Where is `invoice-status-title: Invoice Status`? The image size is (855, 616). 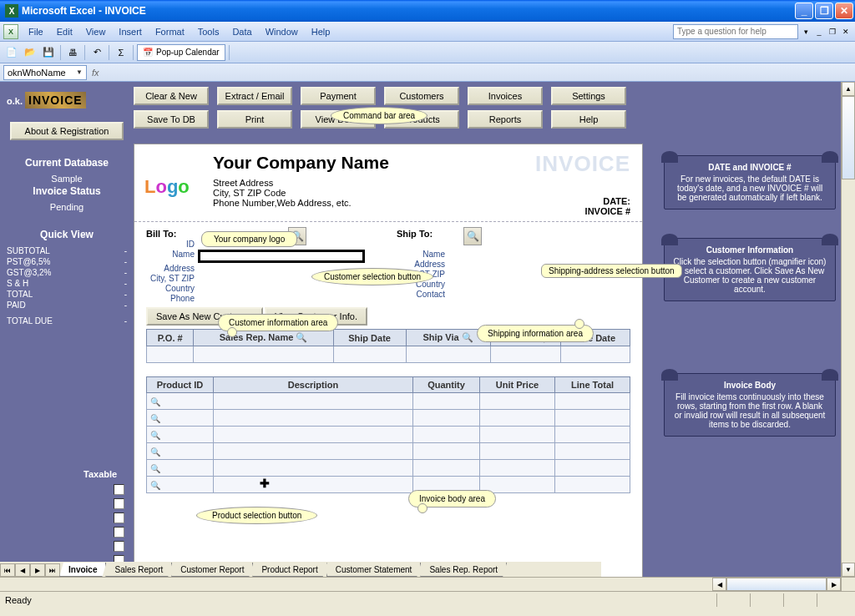
invoice-status-title: Invoice Status is located at coordinates (67, 191).